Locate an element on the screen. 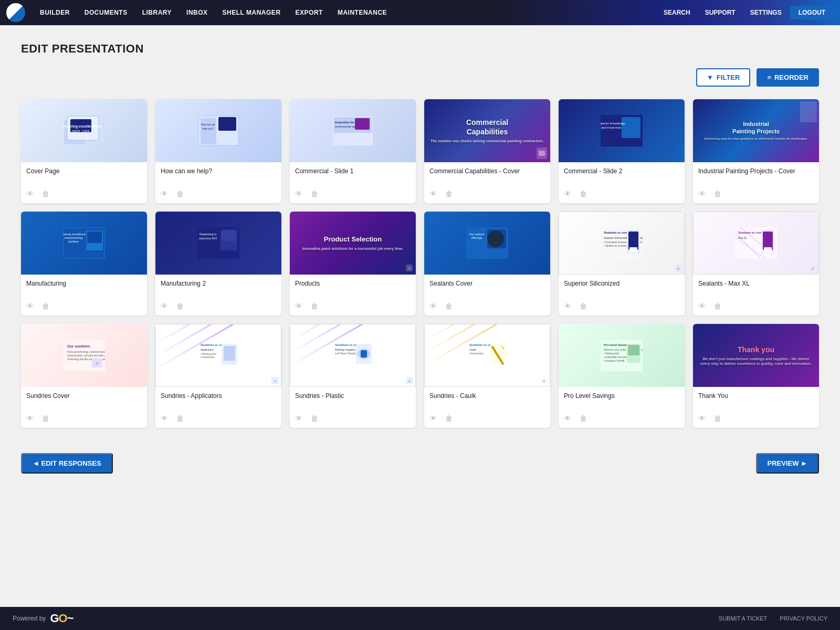 This screenshot has height=630, width=840. svg-text: maximize ROI is located at coordinates (208, 238).